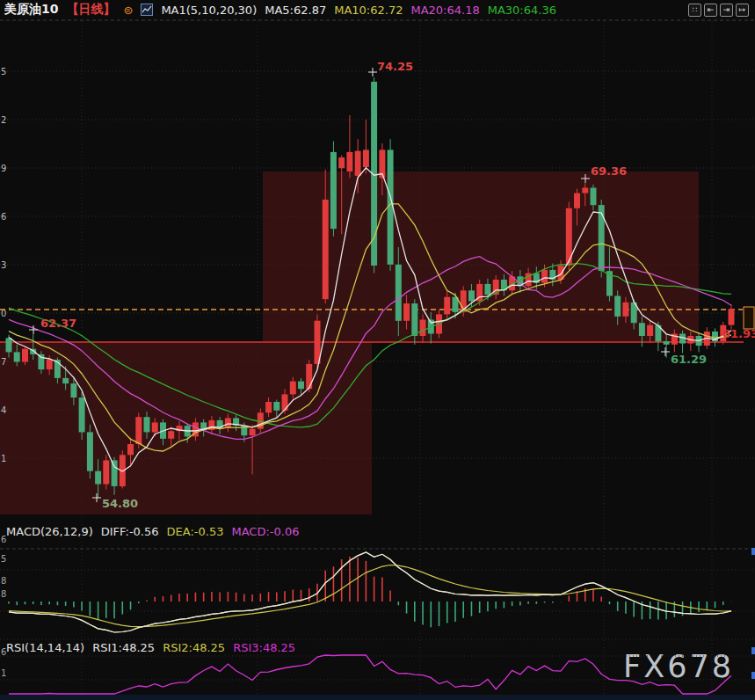  I want to click on chart-header-bar: 美原油10 【日线】 ⊜ MA1(5,10,20,30) MA5:62.87 M…, so click(378, 10).